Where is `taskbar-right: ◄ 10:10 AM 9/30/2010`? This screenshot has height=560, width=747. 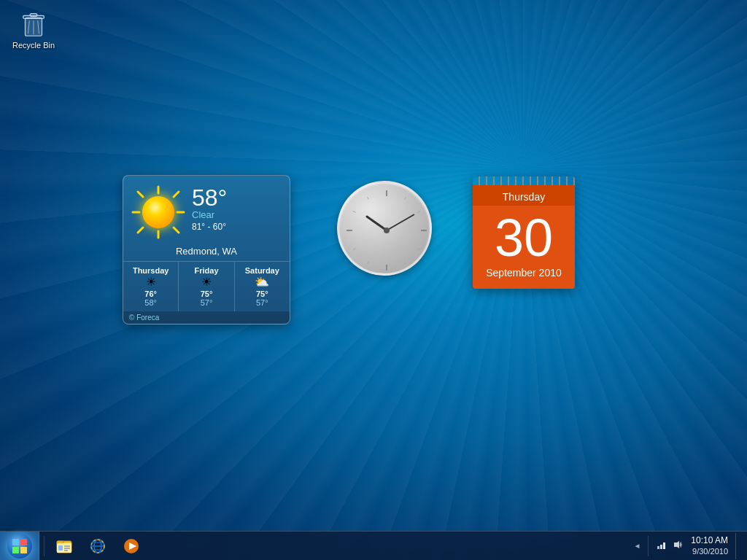
taskbar-right: ◄ 10:10 AM 9/30/2010 is located at coordinates (687, 545).